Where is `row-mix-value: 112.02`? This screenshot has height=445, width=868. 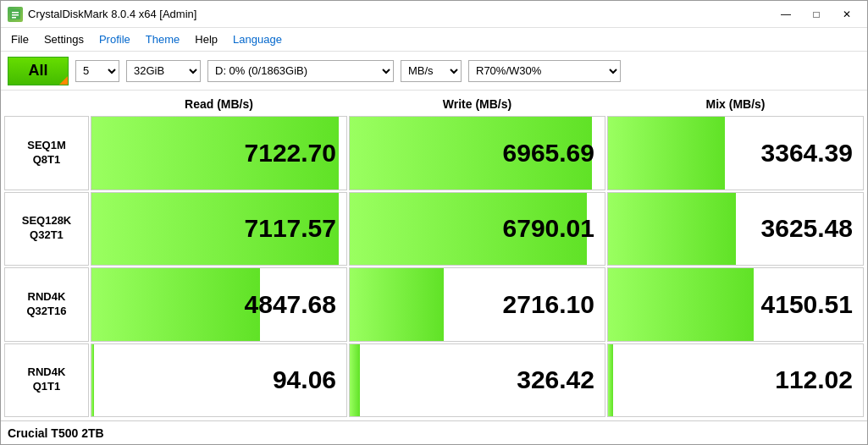 row-mix-value: 112.02 is located at coordinates (814, 380).